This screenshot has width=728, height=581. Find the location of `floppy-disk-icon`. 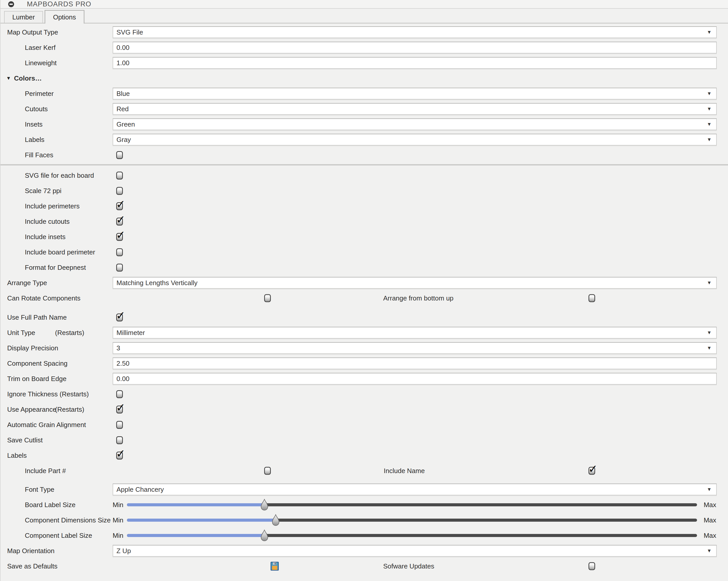

floppy-disk-icon is located at coordinates (275, 566).